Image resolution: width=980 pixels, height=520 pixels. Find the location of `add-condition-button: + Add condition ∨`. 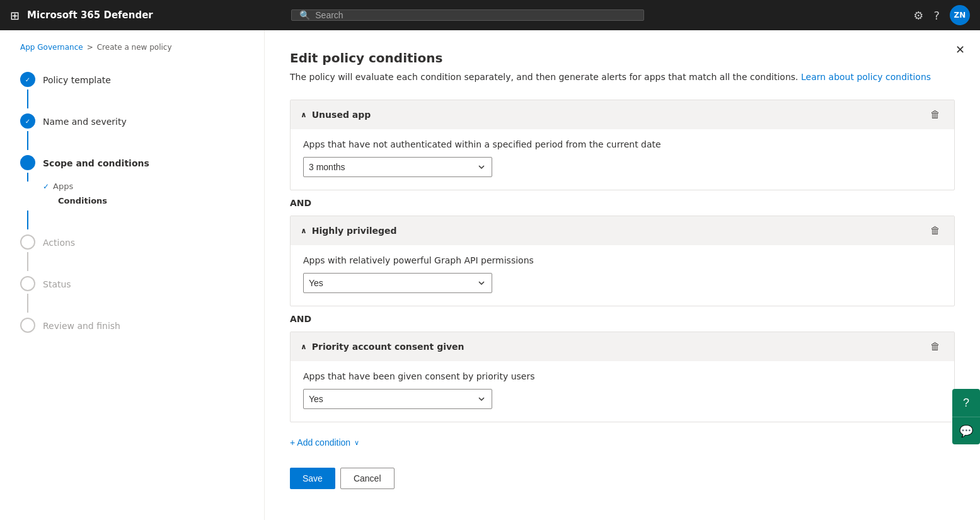

add-condition-button: + Add condition ∨ is located at coordinates (325, 442).